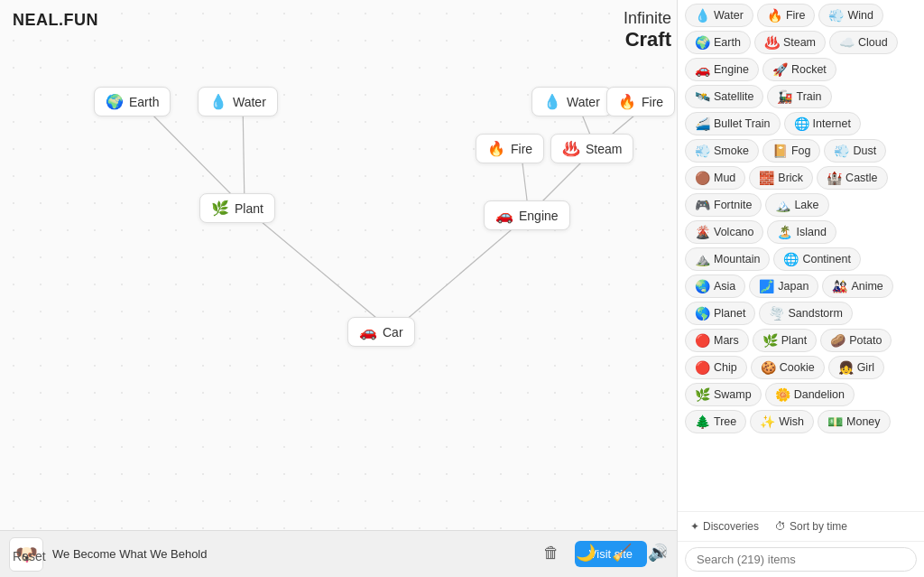 This screenshot has height=577, width=924. What do you see at coordinates (850, 15) in the screenshot?
I see `sidebar-item-wind: 💨Wind` at bounding box center [850, 15].